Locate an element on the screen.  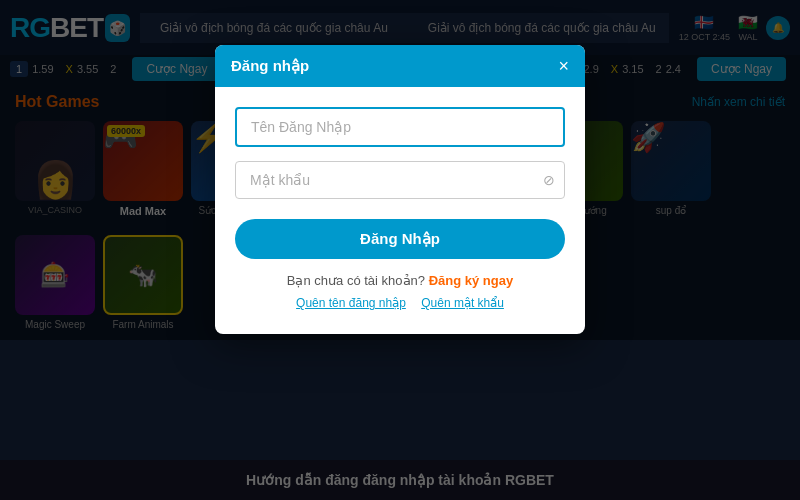
forgot-username-link: Quên tên đăng nhập is located at coordinates (351, 303).